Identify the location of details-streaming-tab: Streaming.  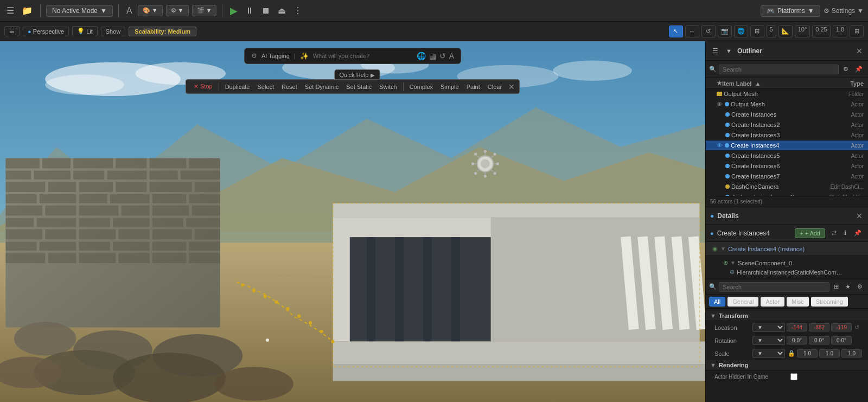
(829, 302).